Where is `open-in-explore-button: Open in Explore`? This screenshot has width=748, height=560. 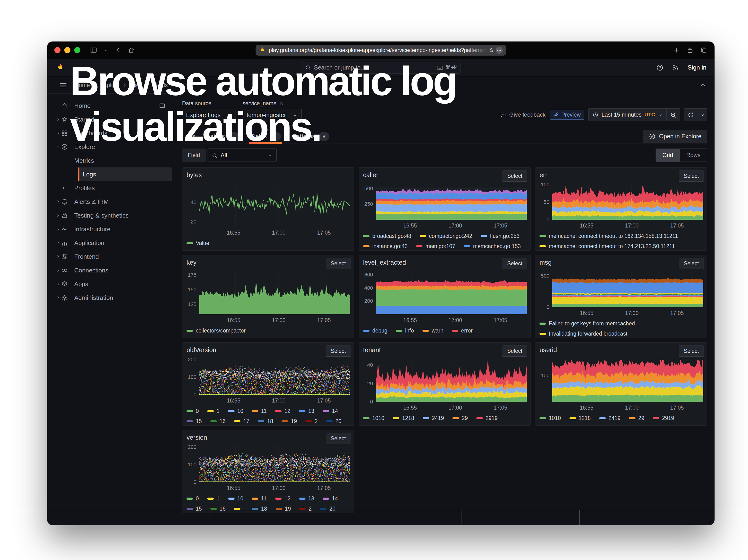 open-in-explore-button: Open in Explore is located at coordinates (675, 137).